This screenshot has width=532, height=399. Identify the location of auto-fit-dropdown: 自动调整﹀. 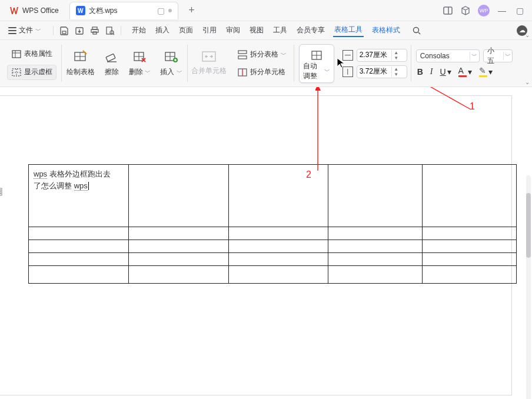
(317, 64).